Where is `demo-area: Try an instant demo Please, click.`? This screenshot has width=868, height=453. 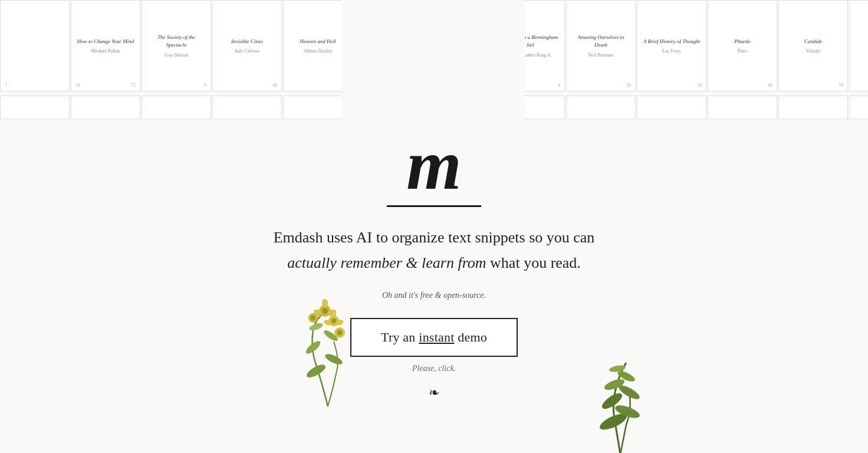
demo-area: Try an instant demo Please, click. is located at coordinates (434, 346).